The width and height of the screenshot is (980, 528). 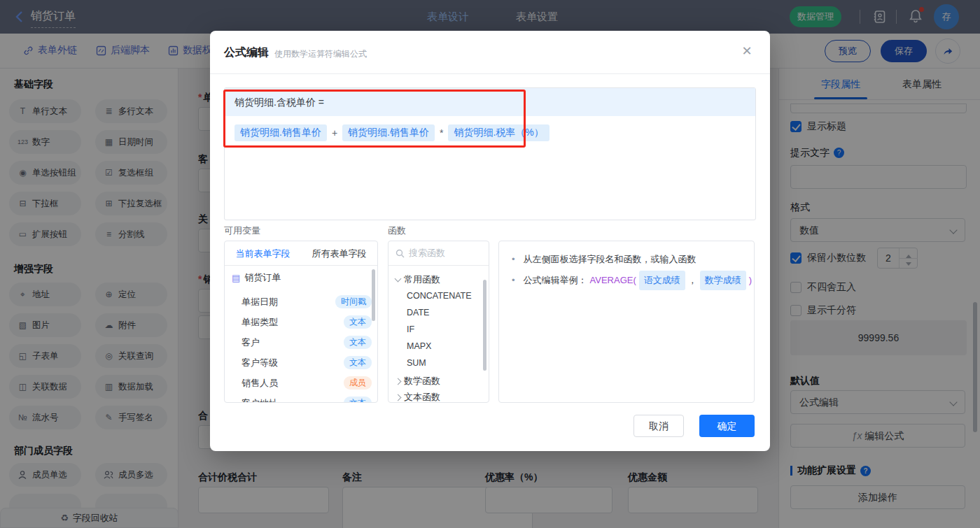 What do you see at coordinates (246, 53) in the screenshot?
I see `modal-title: 公式编辑` at bounding box center [246, 53].